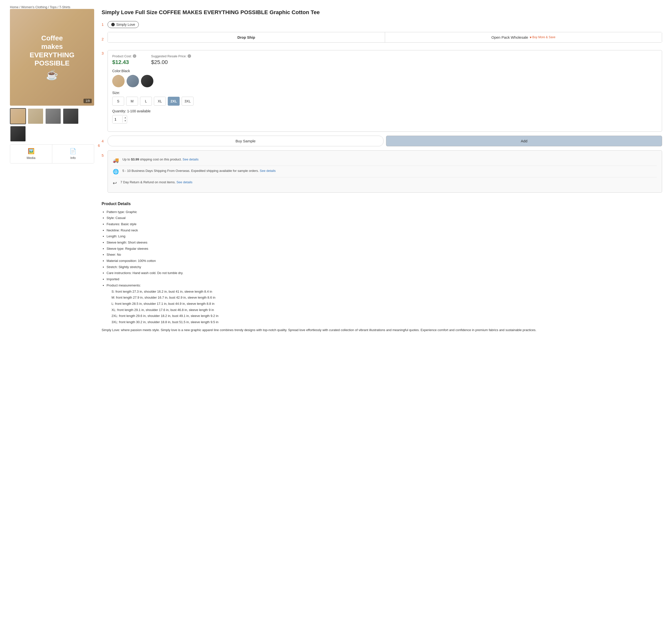 This screenshot has height=622, width=672. What do you see at coordinates (118, 81) in the screenshot?
I see `color-swatch-tan` at bounding box center [118, 81].